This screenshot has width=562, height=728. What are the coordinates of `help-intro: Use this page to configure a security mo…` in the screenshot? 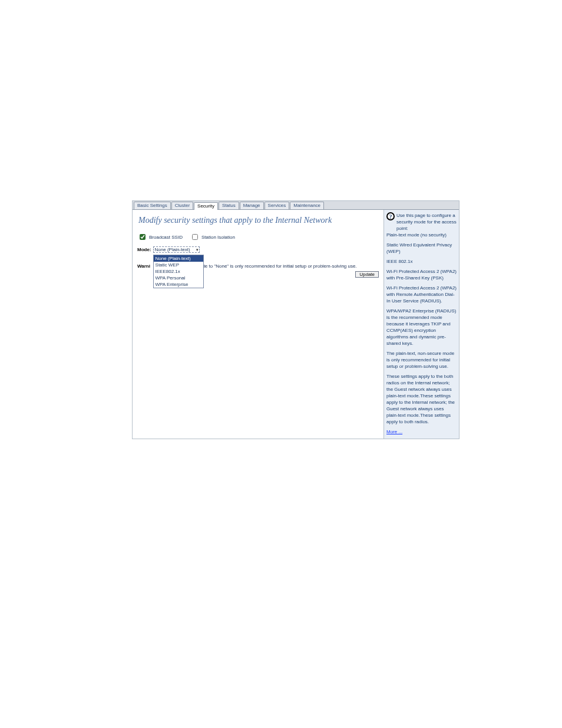 It's located at (427, 222).